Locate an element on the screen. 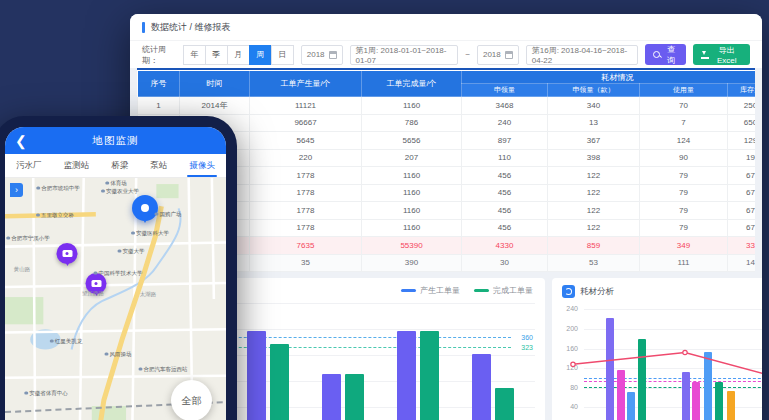 This screenshot has width=769, height=420. table-cell: 35 is located at coordinates (306, 263).